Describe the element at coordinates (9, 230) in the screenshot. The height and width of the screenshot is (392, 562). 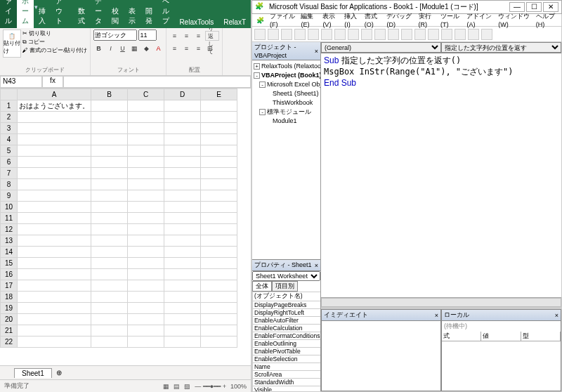
I see `row-header: 12` at that location.